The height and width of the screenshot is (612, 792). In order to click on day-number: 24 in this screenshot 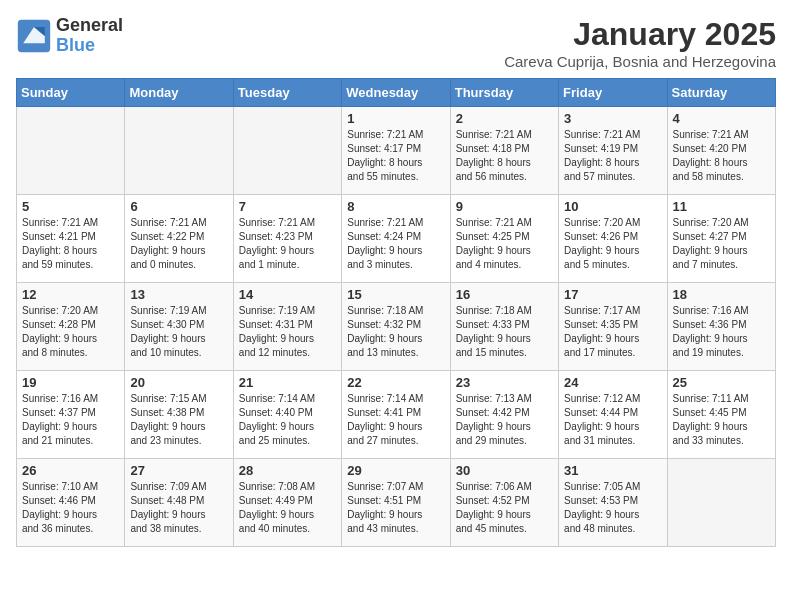, I will do `click(612, 382)`.